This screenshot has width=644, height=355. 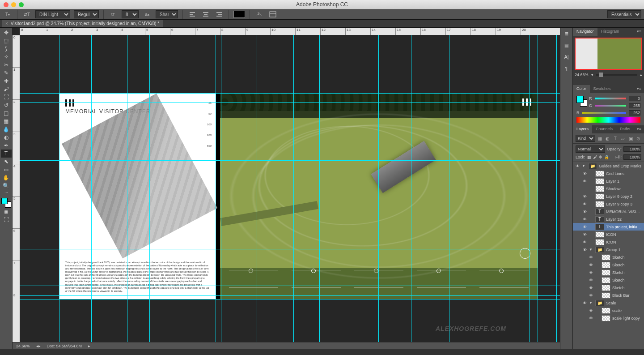 I want to click on actions-panel-icon: ▤, so click(x=567, y=45).